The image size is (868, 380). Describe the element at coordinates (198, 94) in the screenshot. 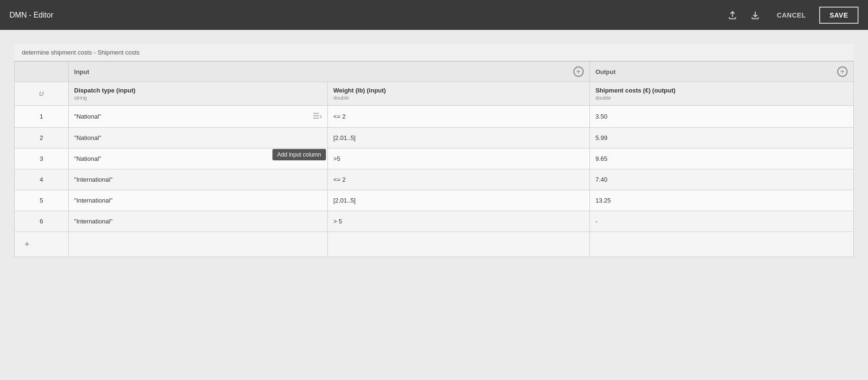

I see `col-title-dispatch: Dispatch type (input) string` at that location.